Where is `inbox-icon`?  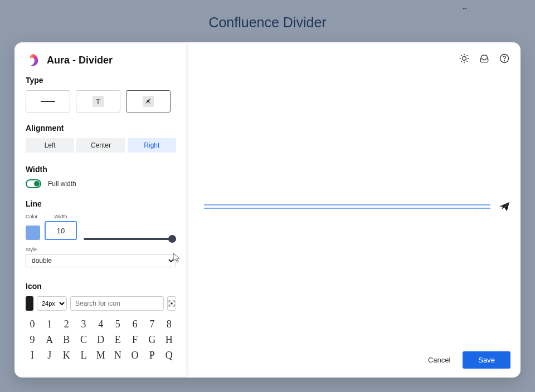
inbox-icon is located at coordinates (484, 58).